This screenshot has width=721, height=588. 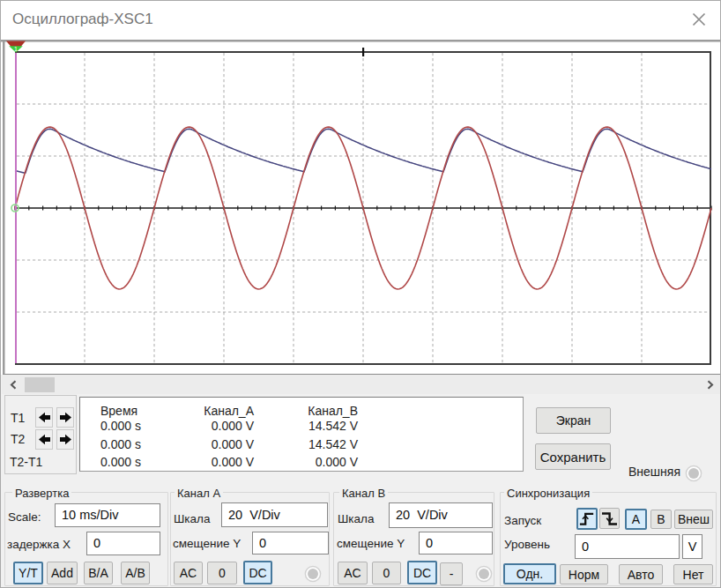 What do you see at coordinates (16, 49) in the screenshot?
I see `svg-text: 1` at bounding box center [16, 49].